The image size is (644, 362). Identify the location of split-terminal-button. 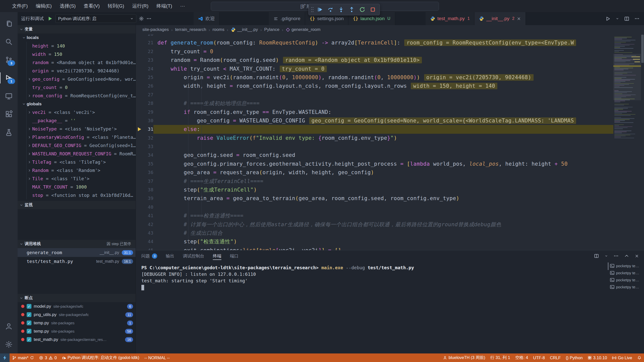
(596, 256).